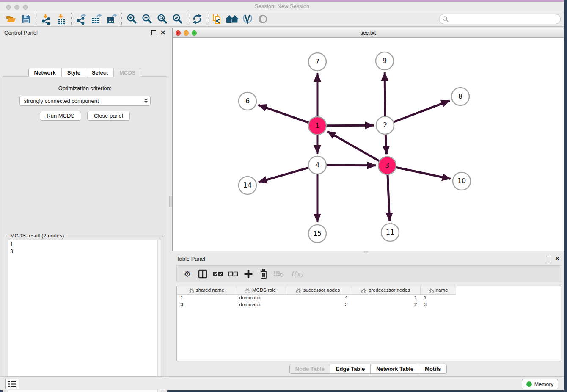 Image resolution: width=567 pixels, height=392 pixels. I want to click on delete-columns-button, so click(264, 274).